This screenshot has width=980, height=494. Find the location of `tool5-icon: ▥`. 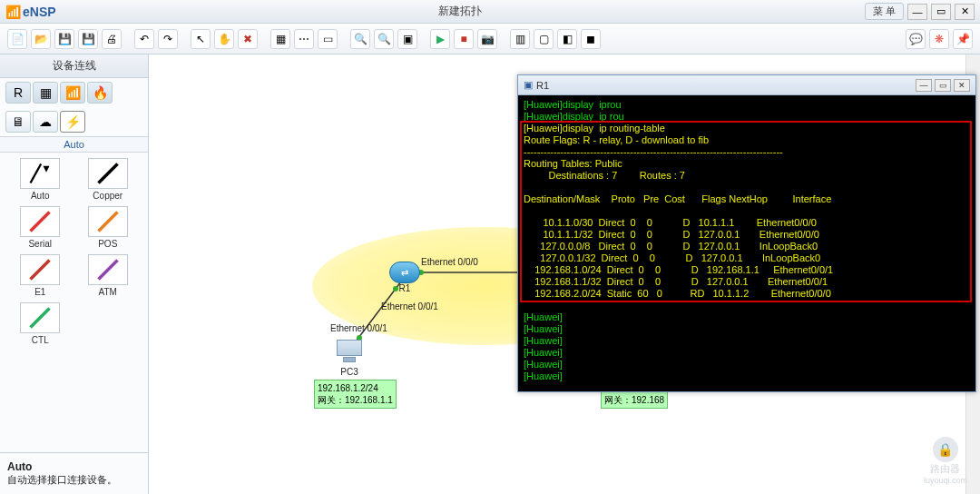

tool5-icon: ▥ is located at coordinates (520, 39).